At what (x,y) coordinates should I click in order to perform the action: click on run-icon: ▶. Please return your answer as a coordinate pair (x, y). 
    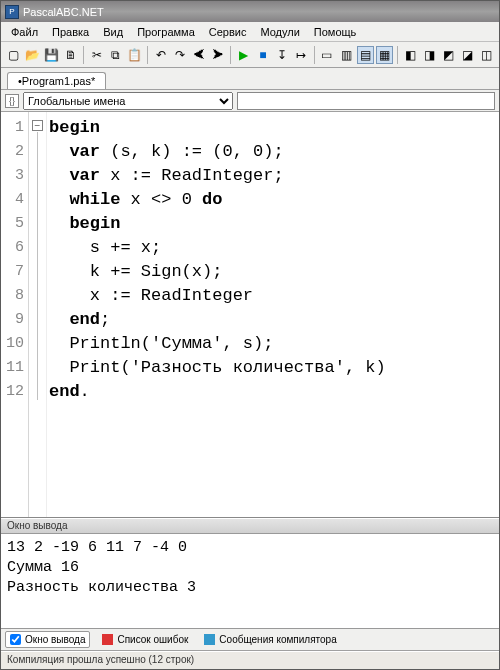
    Looking at the image, I should click on (244, 55).